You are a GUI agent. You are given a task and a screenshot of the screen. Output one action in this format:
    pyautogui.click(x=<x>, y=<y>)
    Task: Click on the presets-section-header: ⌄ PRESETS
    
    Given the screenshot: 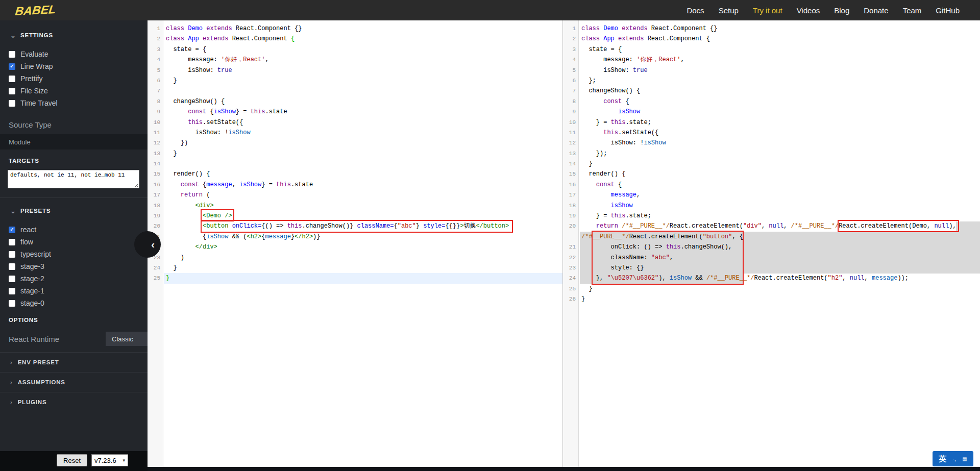 What is the action you would take?
    pyautogui.click(x=74, y=211)
    